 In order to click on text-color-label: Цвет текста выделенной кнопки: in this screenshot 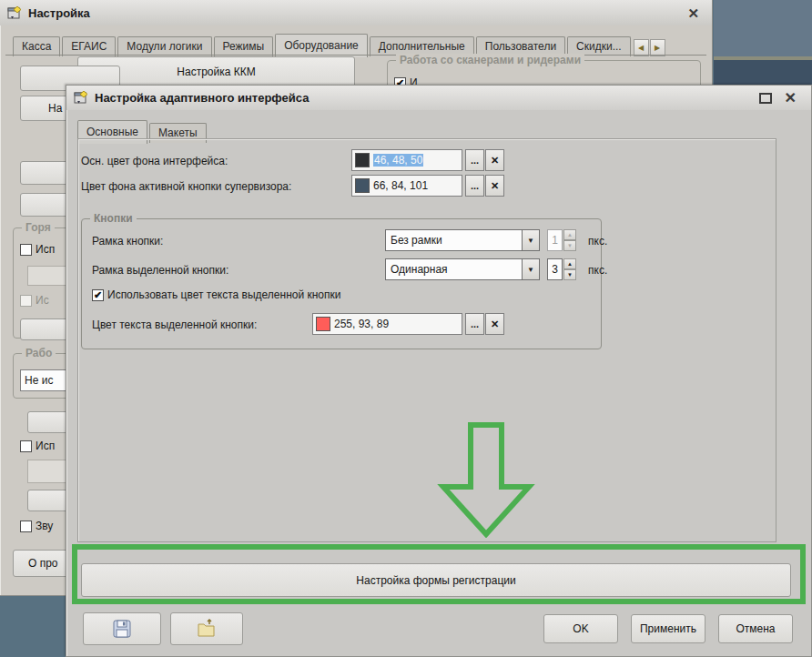, I will do `click(175, 325)`.